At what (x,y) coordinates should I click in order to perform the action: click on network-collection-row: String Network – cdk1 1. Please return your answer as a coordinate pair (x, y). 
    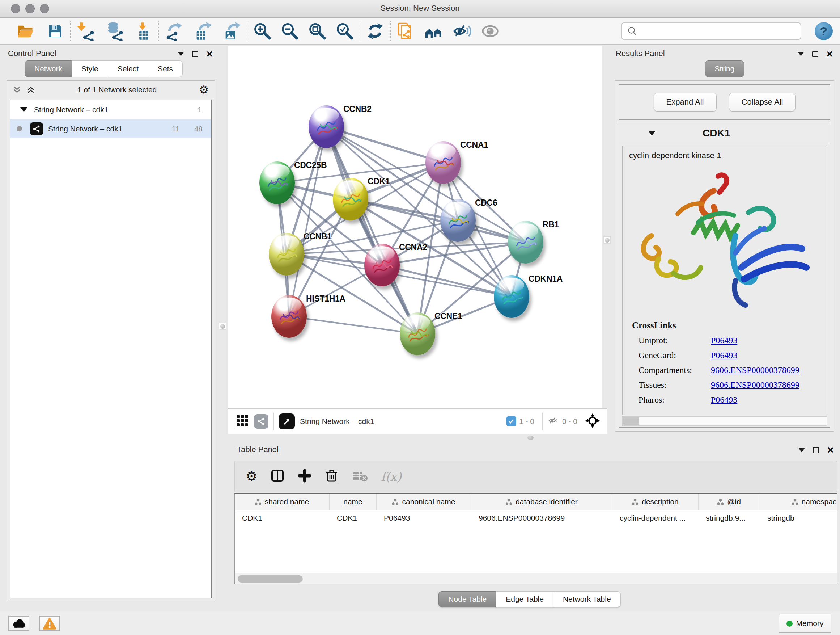
    Looking at the image, I should click on (111, 109).